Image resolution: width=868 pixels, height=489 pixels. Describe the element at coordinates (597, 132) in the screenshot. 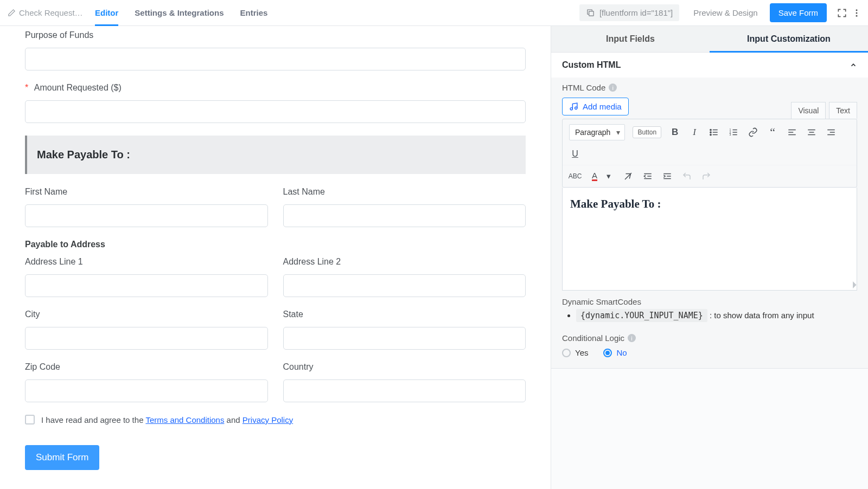

I see `format-select: Paragraph` at that location.